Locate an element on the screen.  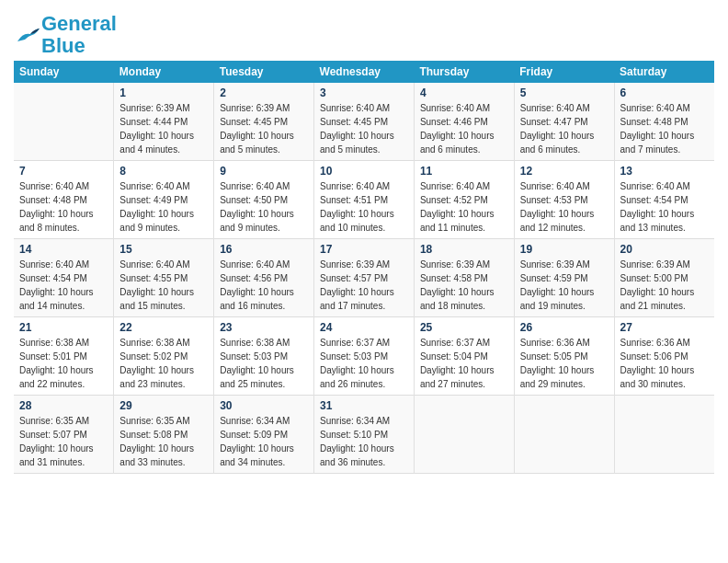
day-info: Sunrise: 6:40 AMSunset: 4:45 PMDaylight:… is located at coordinates (364, 129).